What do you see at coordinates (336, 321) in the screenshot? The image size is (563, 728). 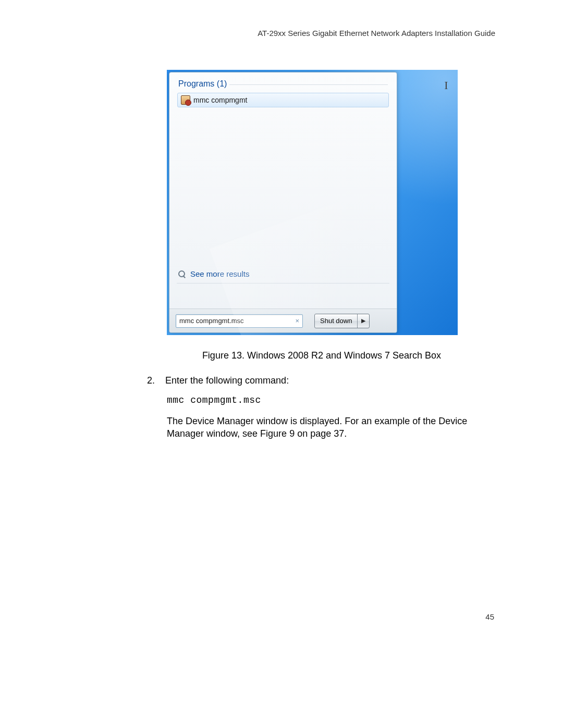 I see `shutdown-label: Shut down` at bounding box center [336, 321].